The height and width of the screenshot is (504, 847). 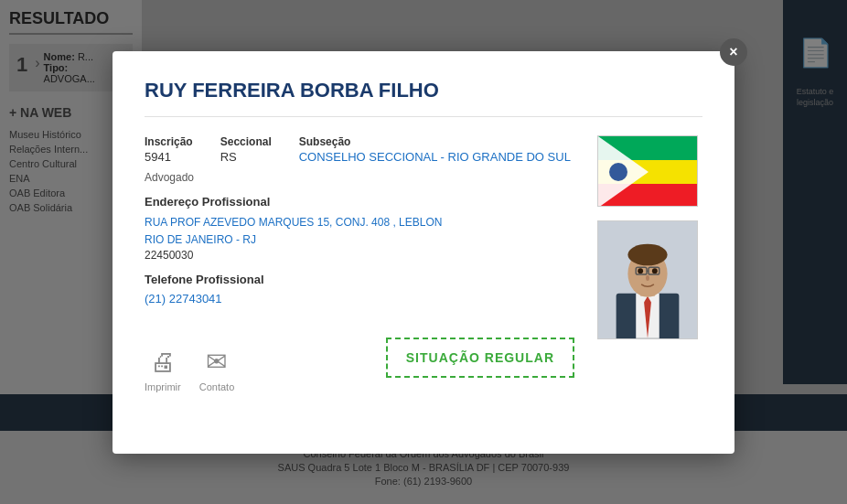 I want to click on person-photo-svg, so click(x=648, y=280).